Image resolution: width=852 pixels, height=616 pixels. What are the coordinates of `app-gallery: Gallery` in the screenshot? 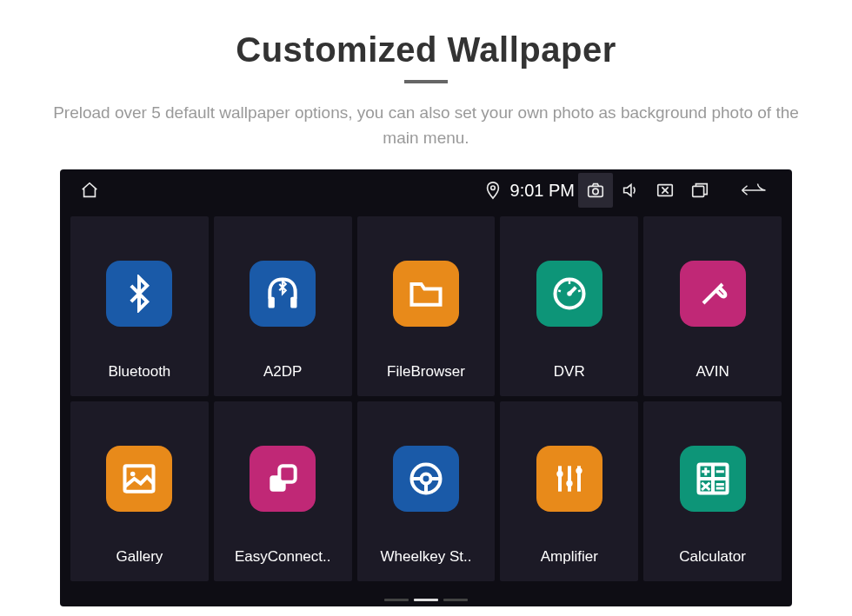 It's located at (139, 492).